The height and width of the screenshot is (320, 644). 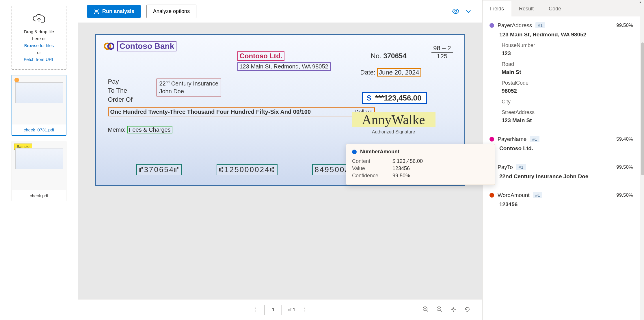 What do you see at coordinates (39, 196) in the screenshot?
I see `thumbnail-label: check.pdf` at bounding box center [39, 196].